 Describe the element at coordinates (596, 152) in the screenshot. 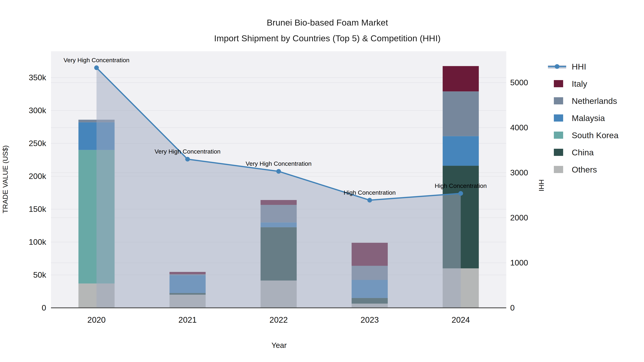

I see `legend-item-china: China` at that location.